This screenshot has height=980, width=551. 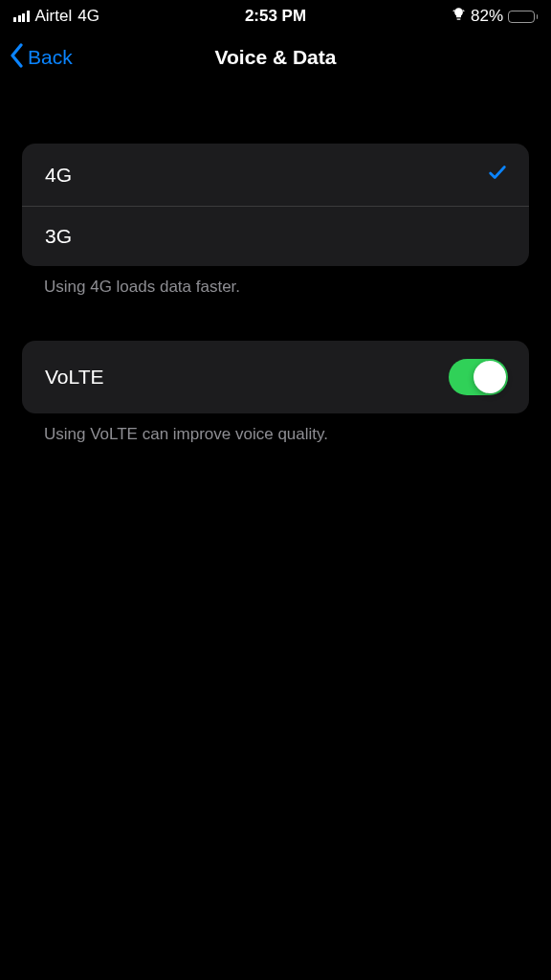 What do you see at coordinates (276, 15) in the screenshot?
I see `status-bar: Airtel 4G 2:53 PM 82%` at bounding box center [276, 15].